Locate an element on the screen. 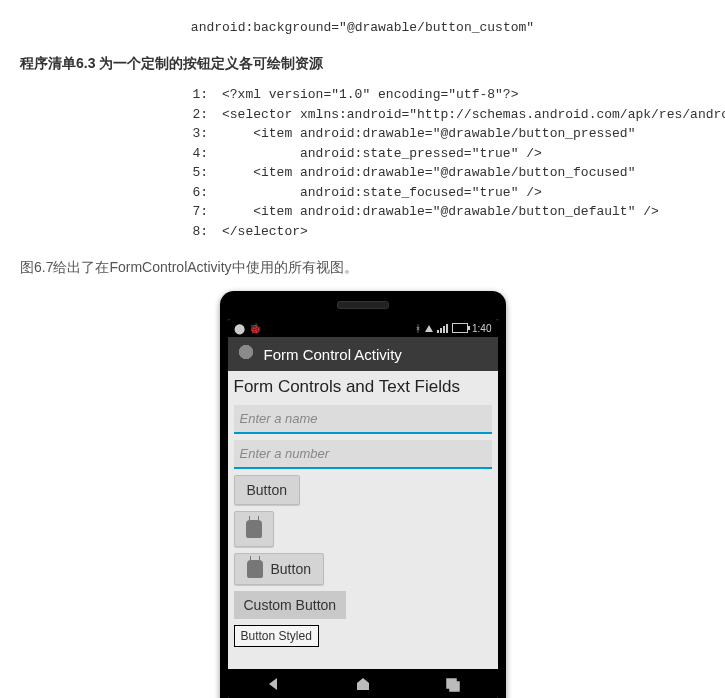  phone-speaker is located at coordinates (363, 305).